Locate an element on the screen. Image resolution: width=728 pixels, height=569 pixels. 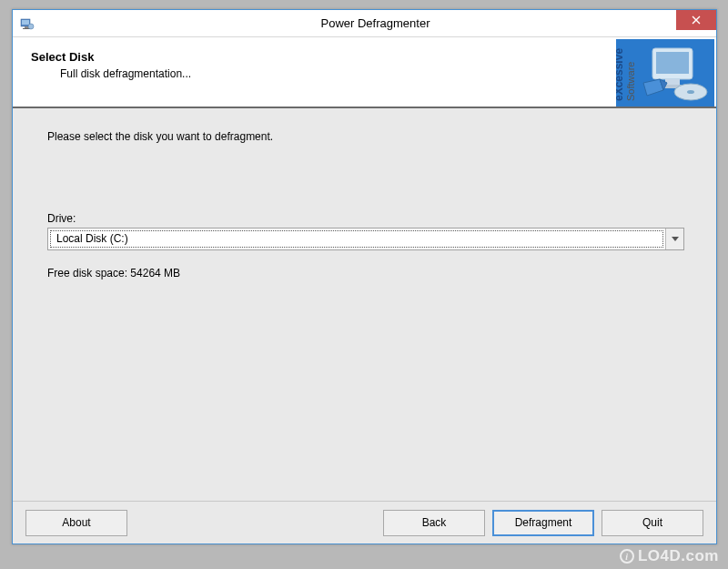
drive-label: Drive: is located at coordinates (368, 218).